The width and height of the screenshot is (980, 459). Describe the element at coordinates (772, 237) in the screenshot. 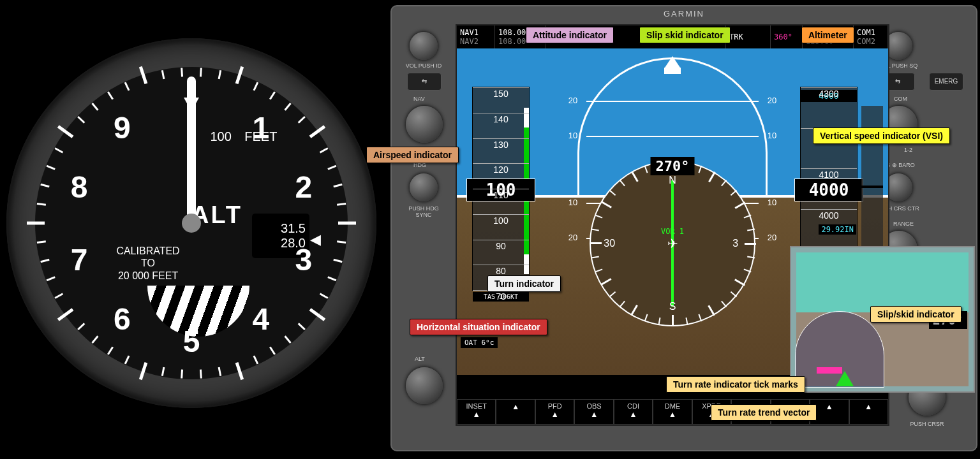

I see `pitch-20d-r: 20` at that location.